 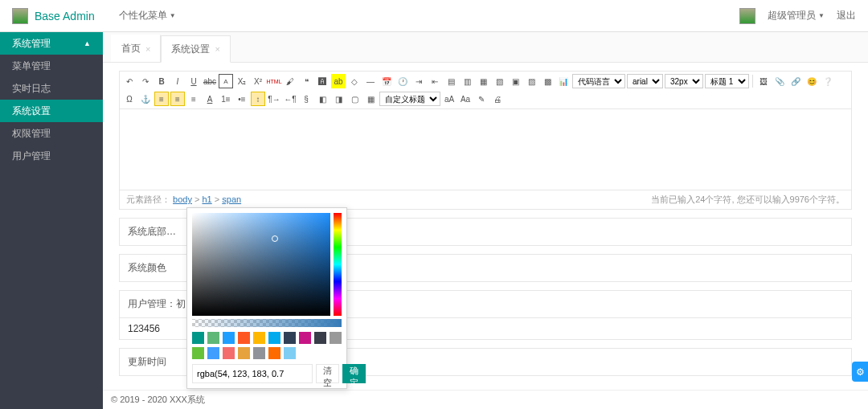 What do you see at coordinates (194, 99) in the screenshot?
I see `align-right-icon: ≡` at bounding box center [194, 99].